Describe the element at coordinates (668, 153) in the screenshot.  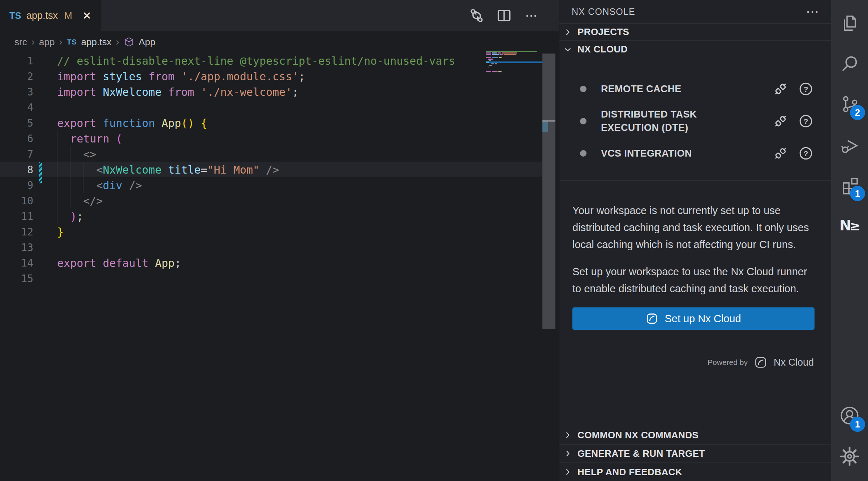
I see `feature-label: VCS INTEGRATION` at that location.